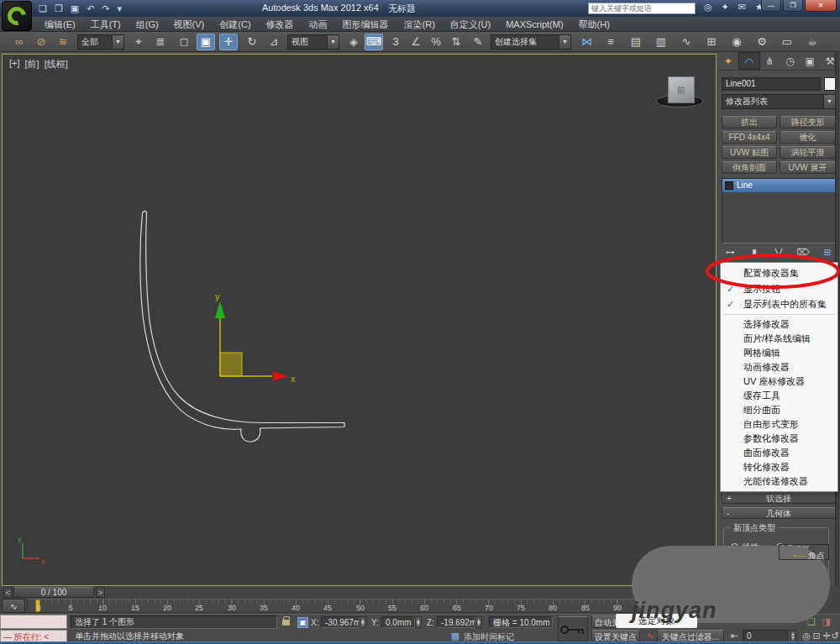 This screenshot has width=840, height=644. Describe the element at coordinates (827, 252) in the screenshot. I see `configure-modifier-sets-icon: ⊞` at that location.